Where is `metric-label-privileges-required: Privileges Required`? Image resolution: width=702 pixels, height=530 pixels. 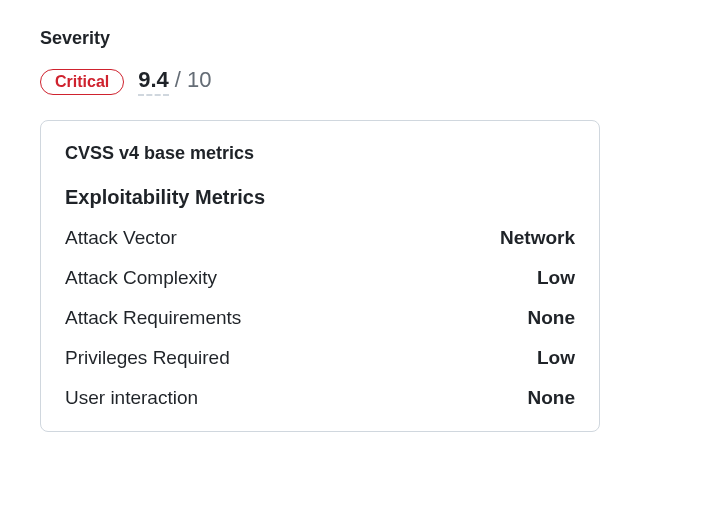
metric-label-privileges-required: Privileges Required is located at coordinates (148, 358).